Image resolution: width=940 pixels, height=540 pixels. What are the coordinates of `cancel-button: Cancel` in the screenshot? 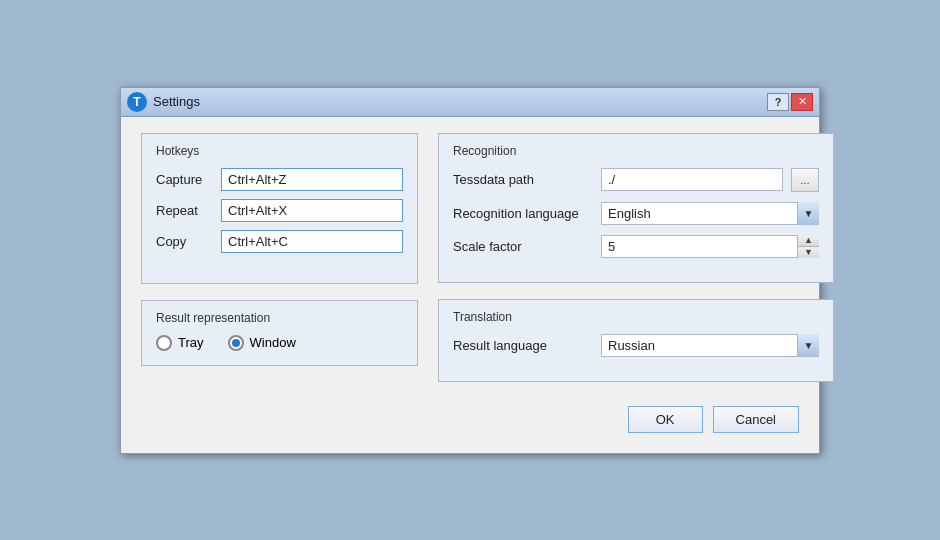 It's located at (756, 420).